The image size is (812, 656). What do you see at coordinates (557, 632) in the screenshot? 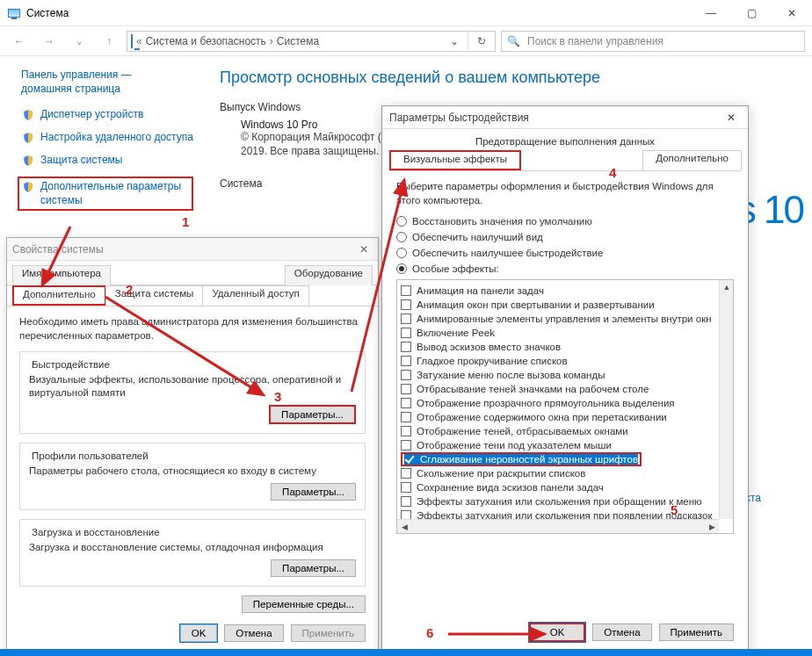
I see `perf-ok-button: OK` at bounding box center [557, 632].